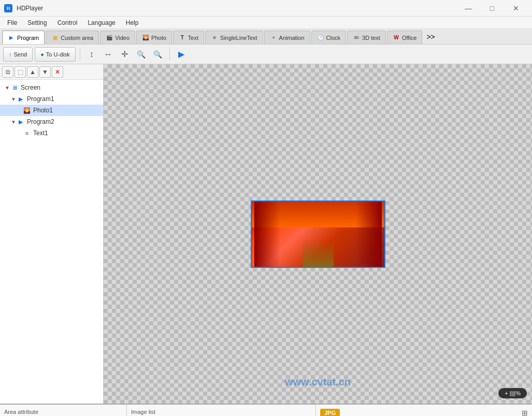 The height and width of the screenshot is (416, 532). Describe the element at coordinates (18, 54) in the screenshot. I see `send-button: ↑ Send` at that location.